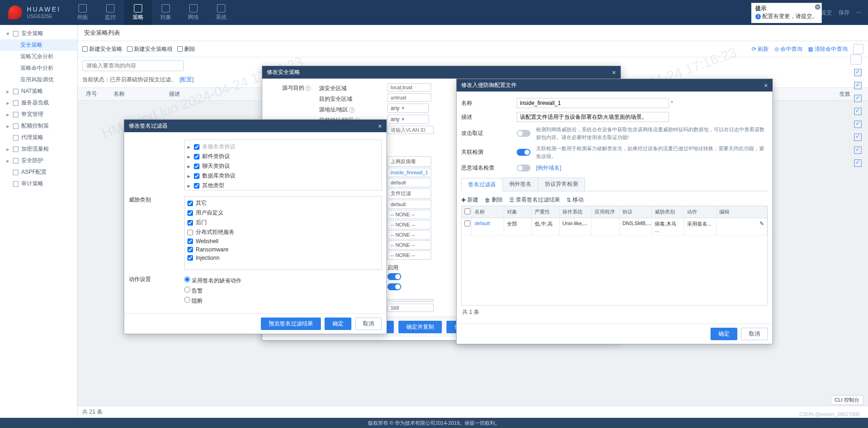 The width and height of the screenshot is (868, 428). I want to click on assoc-toggle, so click(524, 153).